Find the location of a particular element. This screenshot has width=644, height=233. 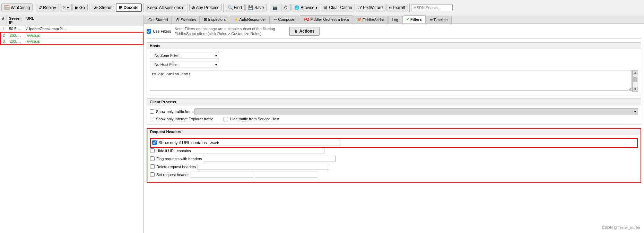

ie-traffic-row: Show only Internet Explorer traffic Hide… is located at coordinates (394, 119).